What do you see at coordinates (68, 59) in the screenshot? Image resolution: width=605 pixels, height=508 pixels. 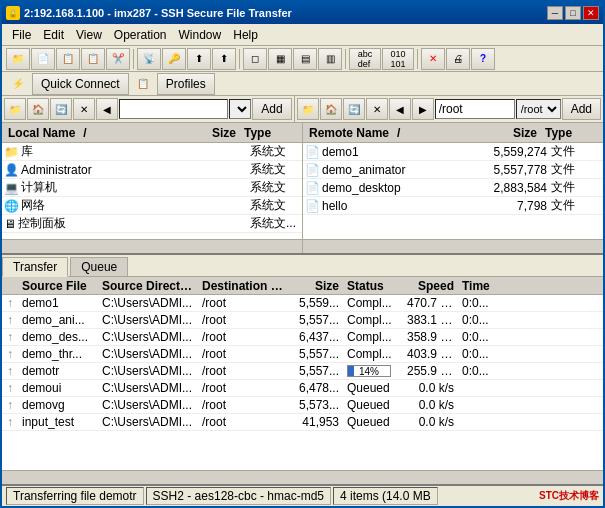 I see `toolbar-btn-3: 📋` at bounding box center [68, 59].